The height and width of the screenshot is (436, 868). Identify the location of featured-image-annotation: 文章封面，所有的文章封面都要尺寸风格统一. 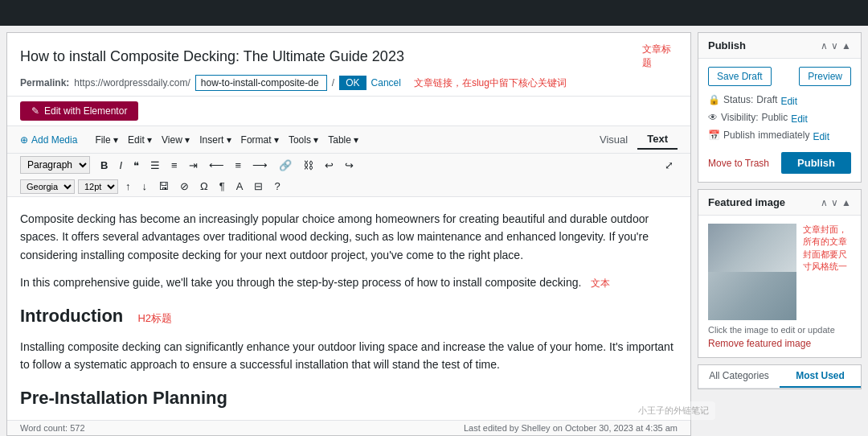
(827, 249).